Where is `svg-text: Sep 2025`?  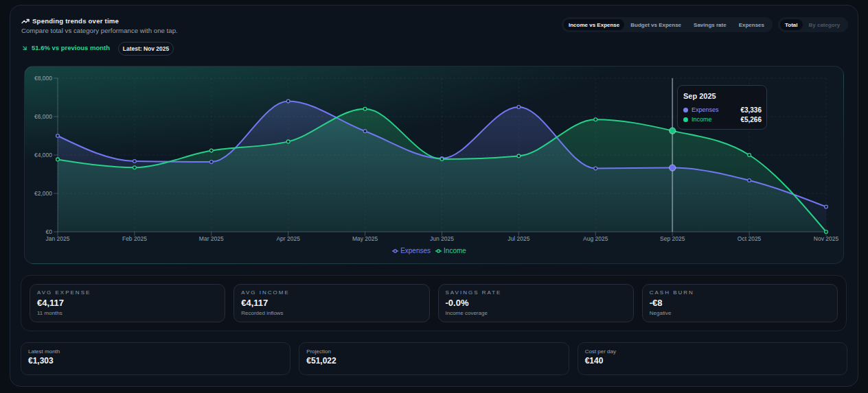
svg-text: Sep 2025 is located at coordinates (673, 239).